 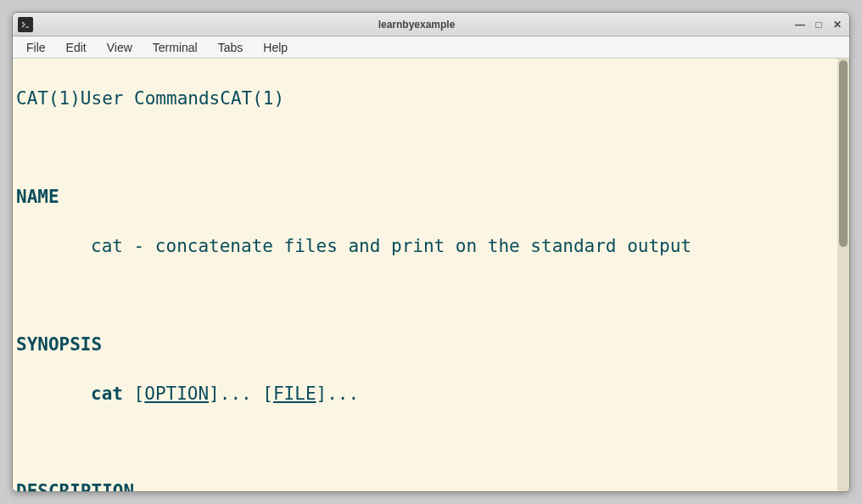 What do you see at coordinates (48, 98) in the screenshot?
I see `man-header-left: CAT(1)` at bounding box center [48, 98].